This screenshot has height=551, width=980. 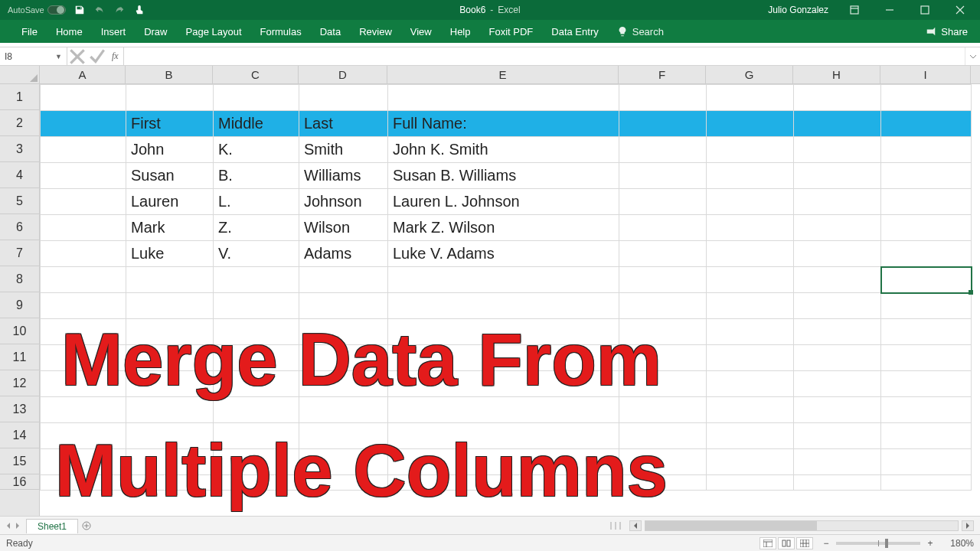 What do you see at coordinates (20, 201) in the screenshot?
I see `row-header-5: 5` at bounding box center [20, 201].